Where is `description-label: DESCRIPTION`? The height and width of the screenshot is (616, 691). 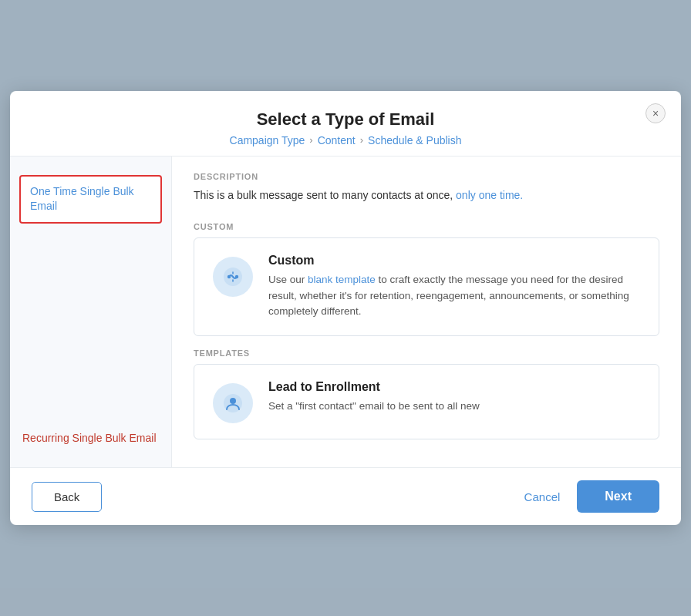 description-label: DESCRIPTION is located at coordinates (426, 177).